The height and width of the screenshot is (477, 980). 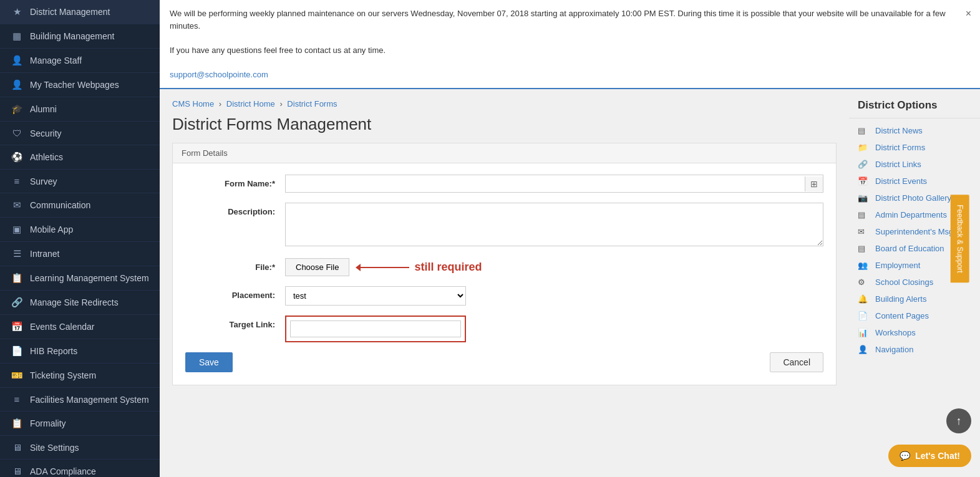 What do you see at coordinates (915, 333) in the screenshot?
I see `district-option-workshops: 📊Workshops` at bounding box center [915, 333].